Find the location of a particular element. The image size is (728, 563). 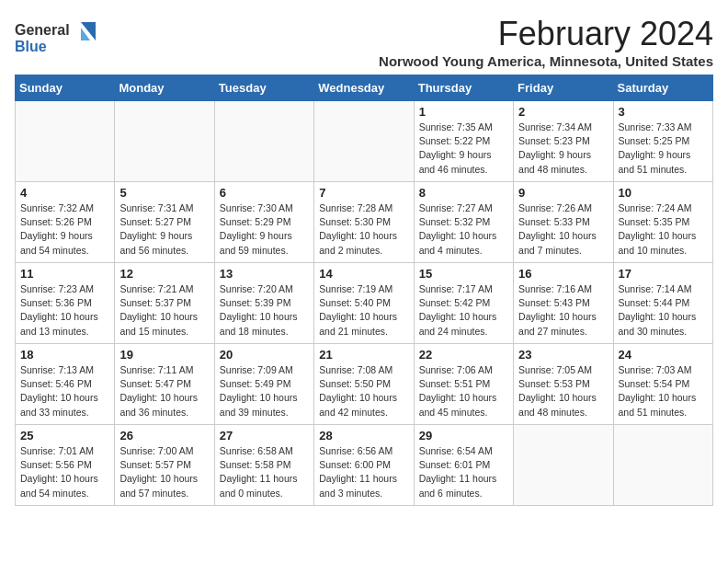

calendar-cell: 19Sunrise: 7:11 AMSunset: 5:47 PMDayligh… is located at coordinates (165, 385).